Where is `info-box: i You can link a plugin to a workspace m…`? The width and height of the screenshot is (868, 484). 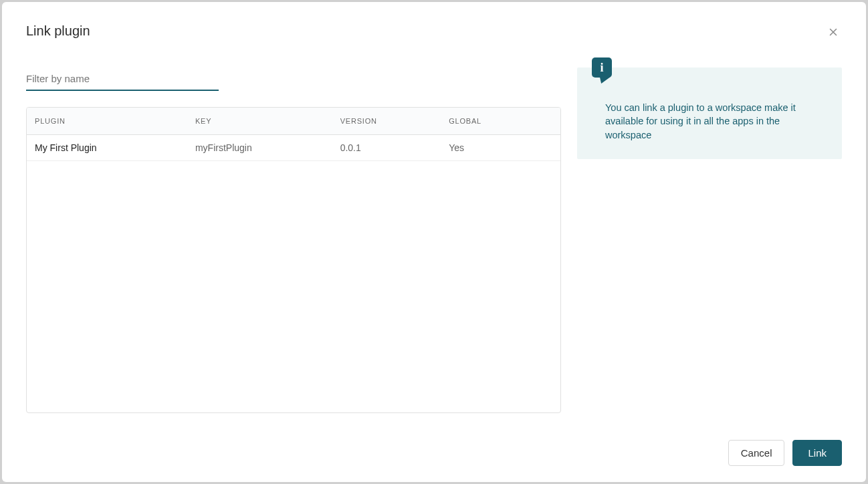 info-box: i You can link a plugin to a workspace m… is located at coordinates (710, 114).